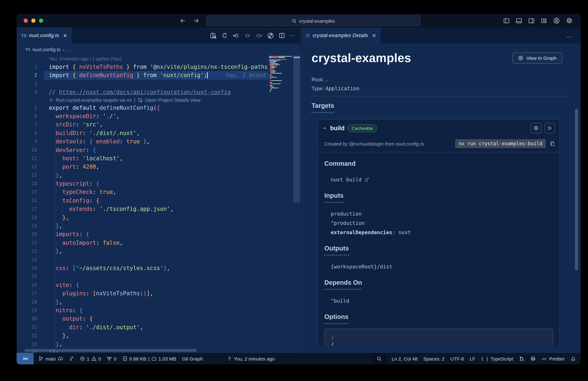 The height and width of the screenshot is (381, 588). What do you see at coordinates (259, 36) in the screenshot?
I see `run-forward-icon` at bounding box center [259, 36].